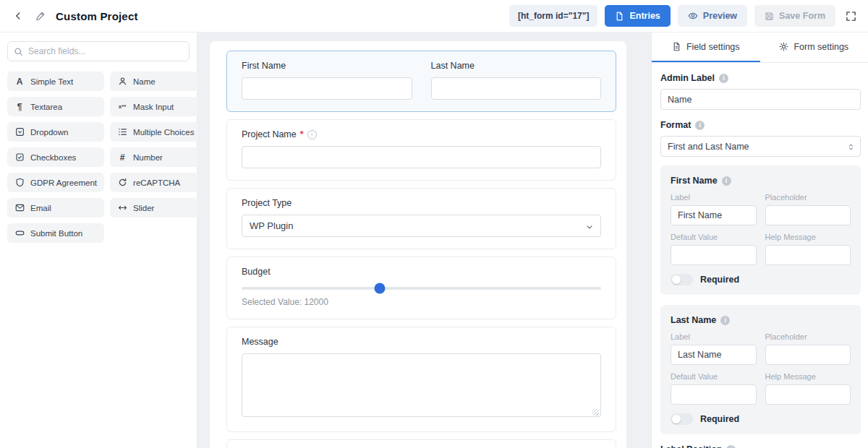  Describe the element at coordinates (713, 395) in the screenshot. I see `last-name-default-input` at that location.